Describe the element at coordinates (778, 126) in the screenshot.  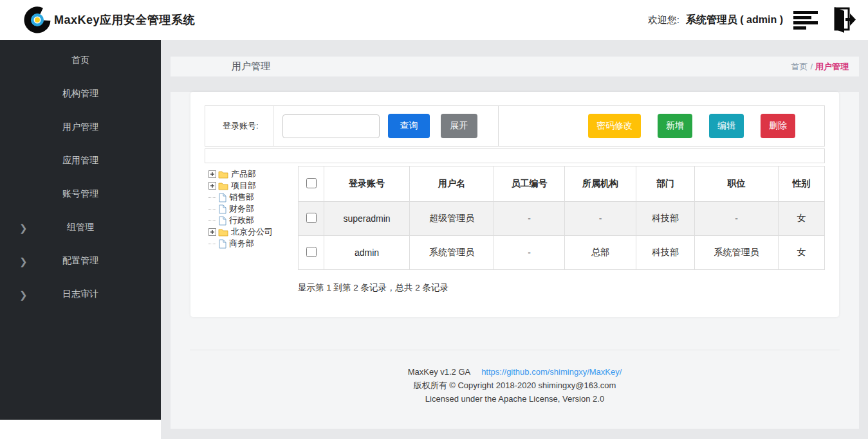
I see `delete-button: 删除` at that location.